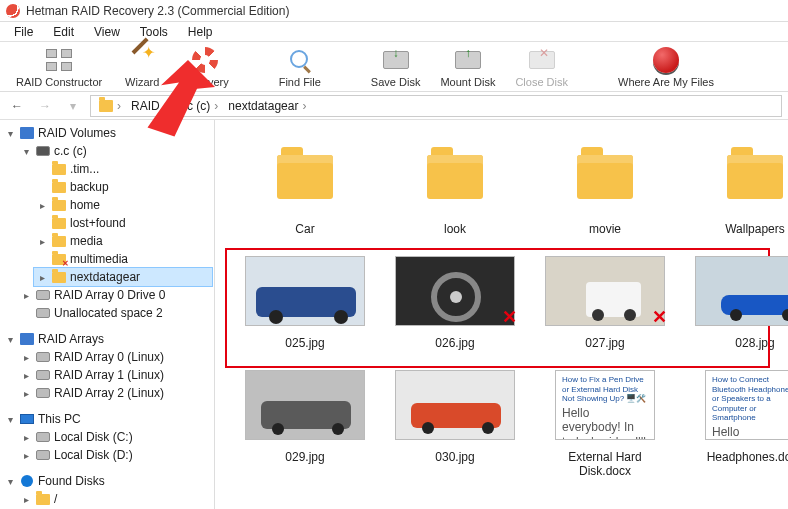 The height and width of the screenshot is (509, 788). I want to click on tree-raid-volumes: ▾RAID Volumes, so click(107, 133).